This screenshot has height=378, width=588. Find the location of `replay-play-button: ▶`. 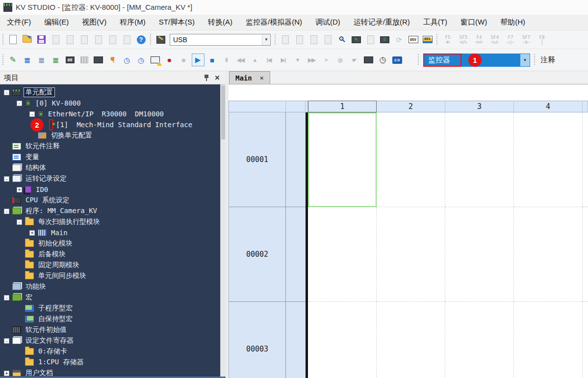

replay-play-button: ▶ is located at coordinates (198, 60).